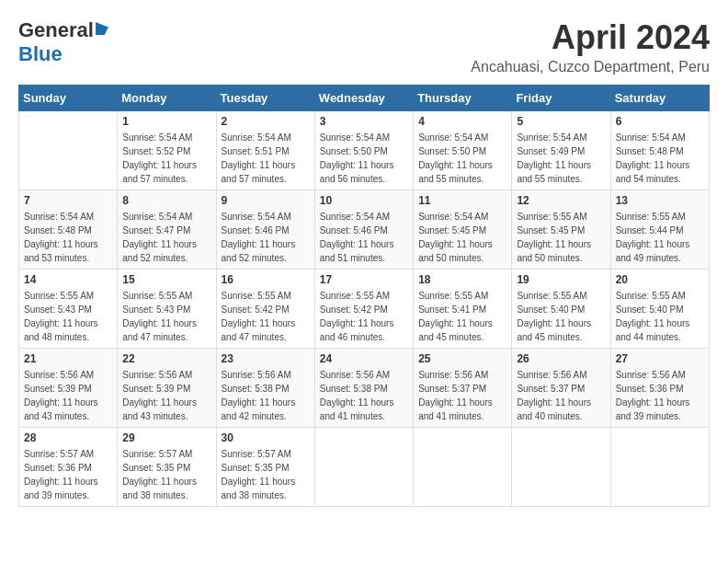 The image size is (728, 563). What do you see at coordinates (166, 121) in the screenshot?
I see `day-number: 1` at bounding box center [166, 121].